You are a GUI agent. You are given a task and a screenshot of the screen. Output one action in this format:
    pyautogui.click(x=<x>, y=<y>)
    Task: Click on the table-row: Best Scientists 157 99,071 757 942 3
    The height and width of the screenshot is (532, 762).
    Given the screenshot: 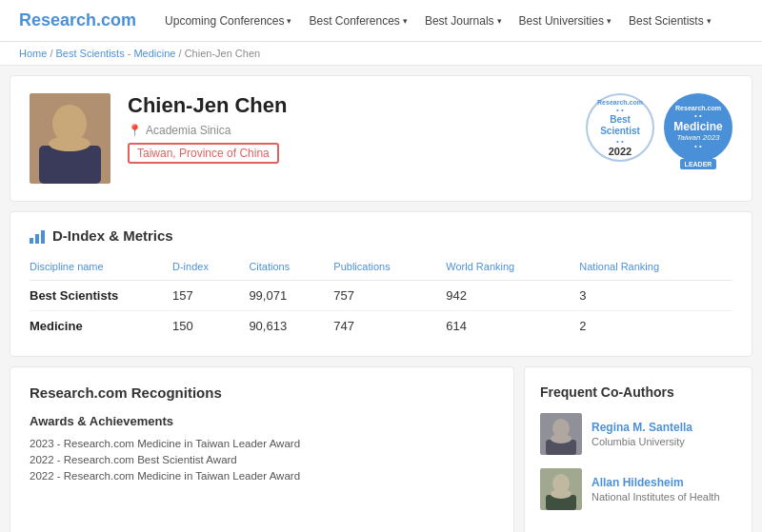 What is the action you would take?
    pyautogui.click(x=381, y=296)
    